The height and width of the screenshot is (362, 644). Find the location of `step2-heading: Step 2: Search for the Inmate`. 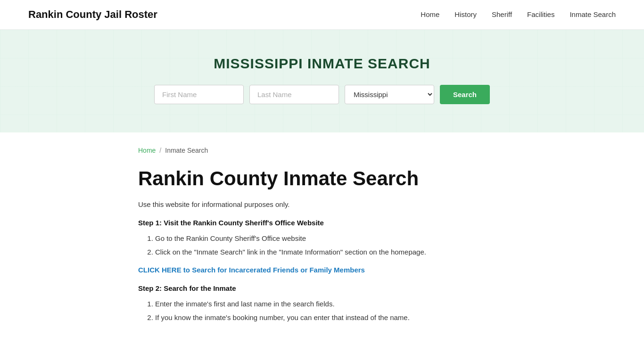

step2-heading: Step 2: Search for the Inmate is located at coordinates (322, 288).